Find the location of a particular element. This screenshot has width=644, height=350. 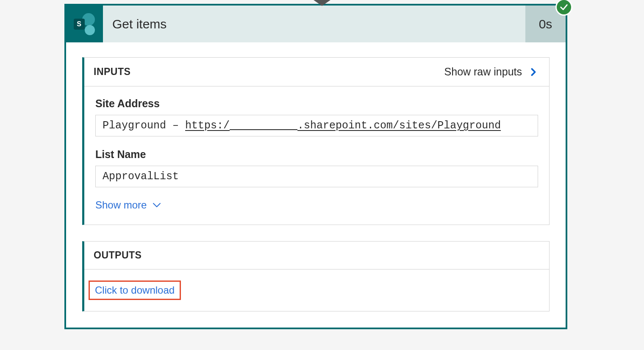

site-address-remainder: .sharepoint.com/sites/Playground is located at coordinates (399, 125).